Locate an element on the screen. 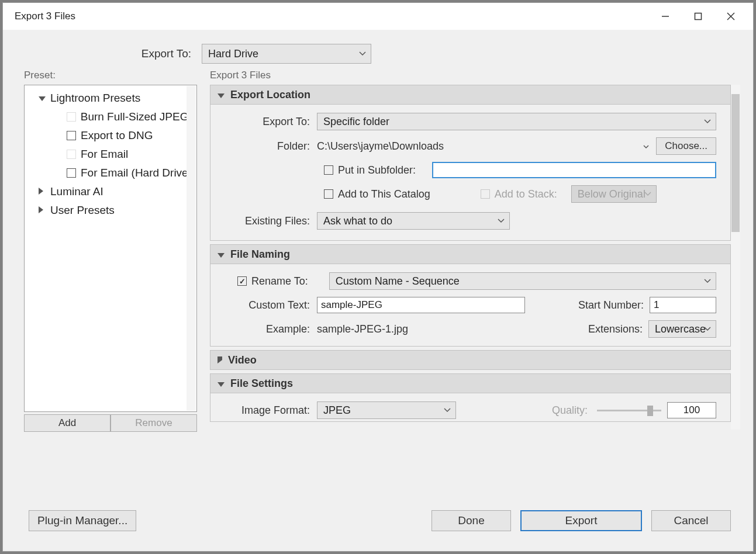  plugin-manager-button: Plug-in Manager... is located at coordinates (82, 521).